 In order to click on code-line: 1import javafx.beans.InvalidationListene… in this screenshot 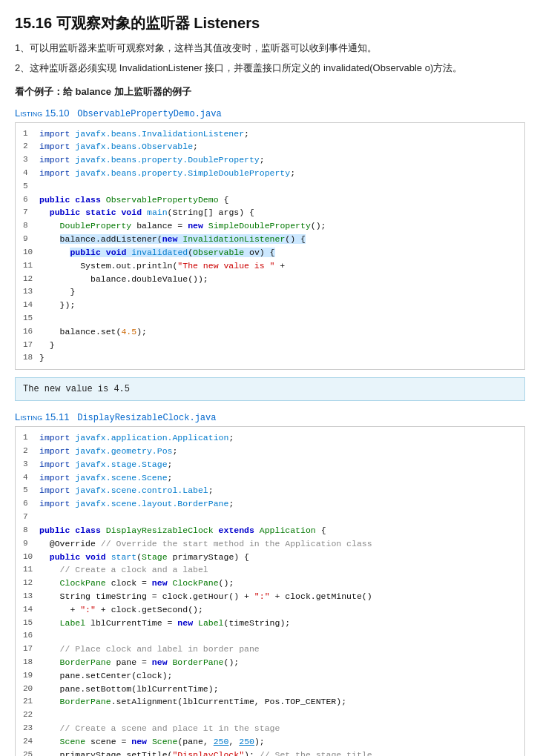, I will do `click(270, 134)`.